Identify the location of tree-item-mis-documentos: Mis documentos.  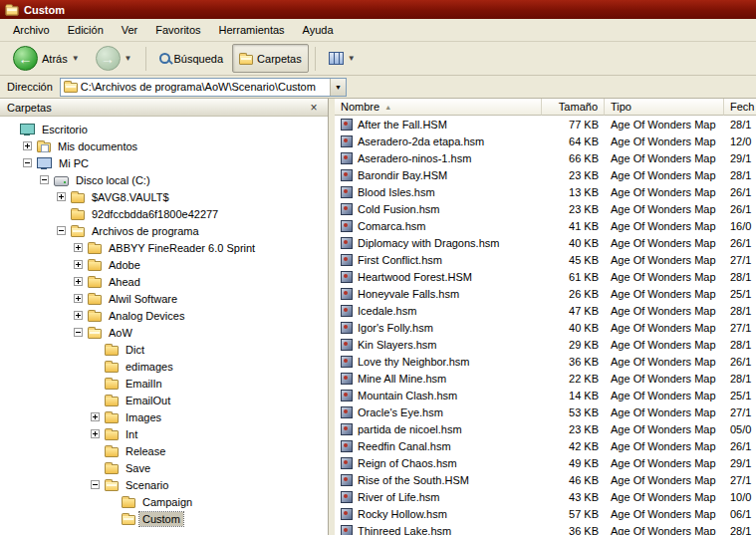
(163, 145).